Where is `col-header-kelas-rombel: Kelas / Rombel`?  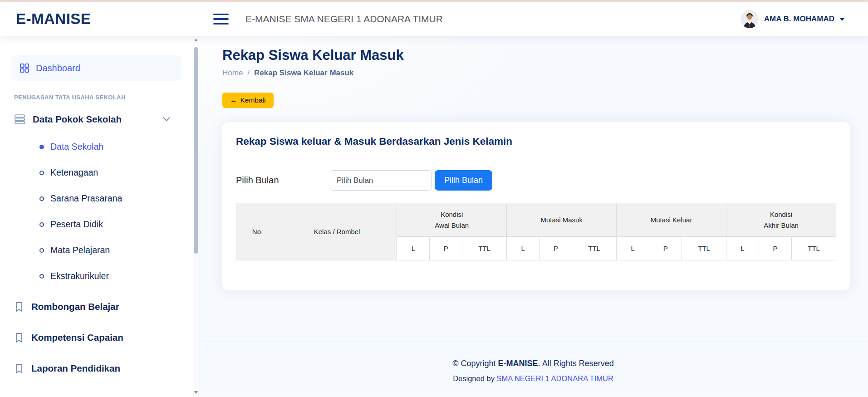
col-header-kelas-rombel: Kelas / Rombel is located at coordinates (337, 232).